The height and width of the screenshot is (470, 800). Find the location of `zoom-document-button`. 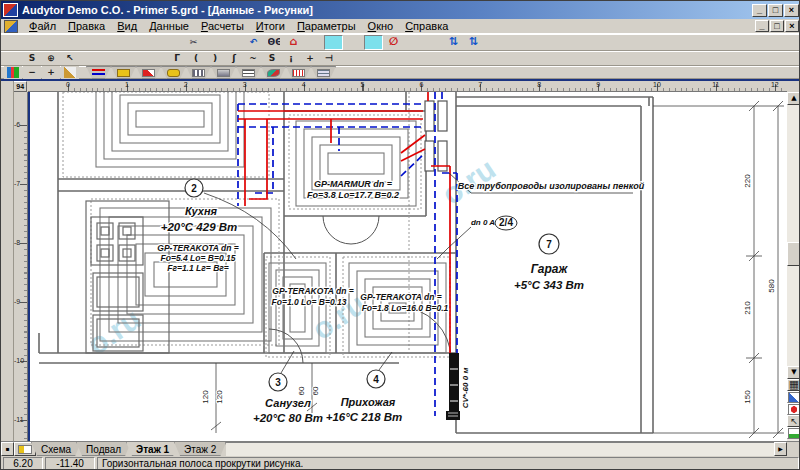

zoom-document-button is located at coordinates (154, 42).